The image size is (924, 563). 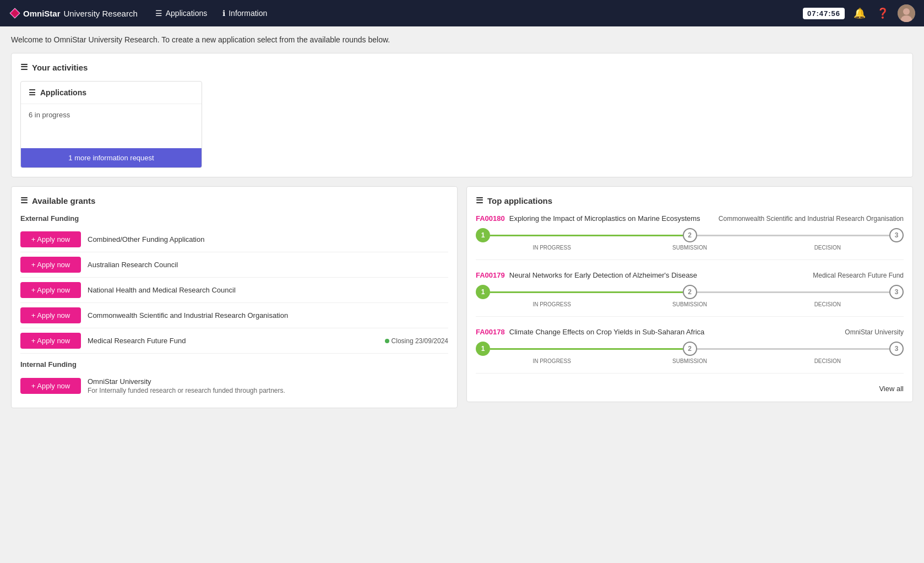 What do you see at coordinates (689, 218) in the screenshot?
I see `app-header-fa00180: FA00180 Exploring the Impact of Micropla…` at bounding box center [689, 218].